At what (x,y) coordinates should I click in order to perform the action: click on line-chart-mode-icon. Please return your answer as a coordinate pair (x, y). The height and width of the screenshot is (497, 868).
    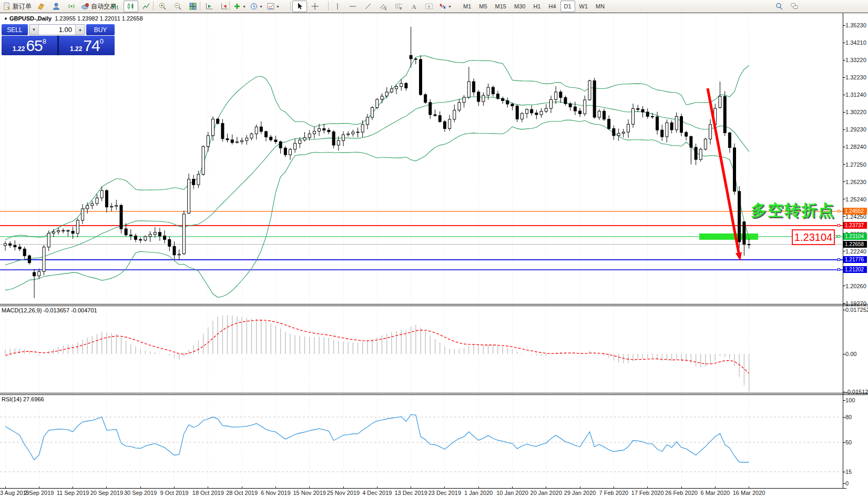
    Looking at the image, I should click on (146, 6).